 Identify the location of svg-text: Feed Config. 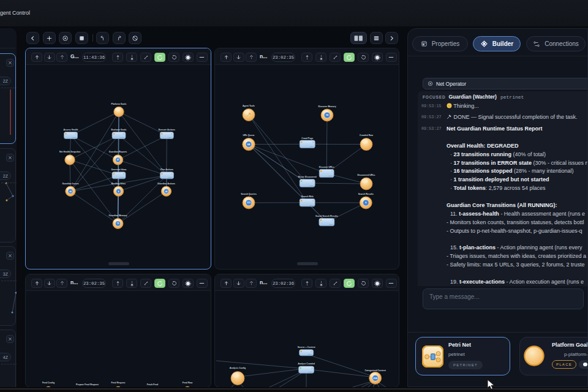
(48, 383).